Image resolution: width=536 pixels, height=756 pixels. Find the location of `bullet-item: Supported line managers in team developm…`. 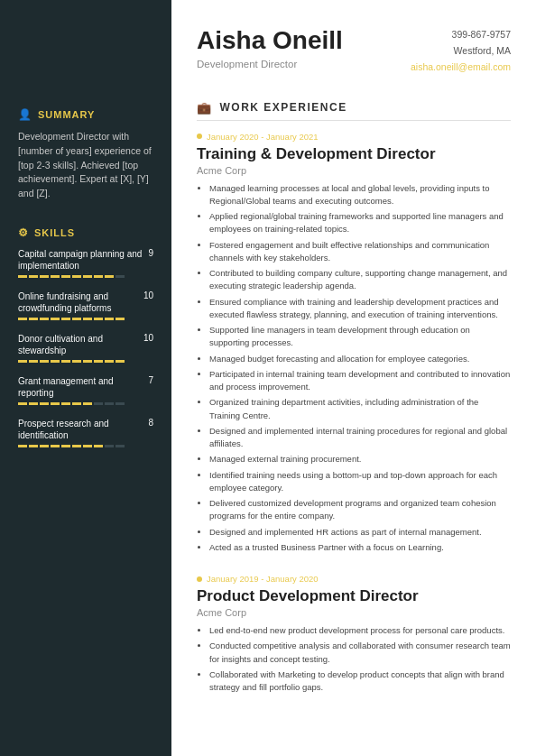

bullet-item: Supported line managers in team developm… is located at coordinates (360, 337).